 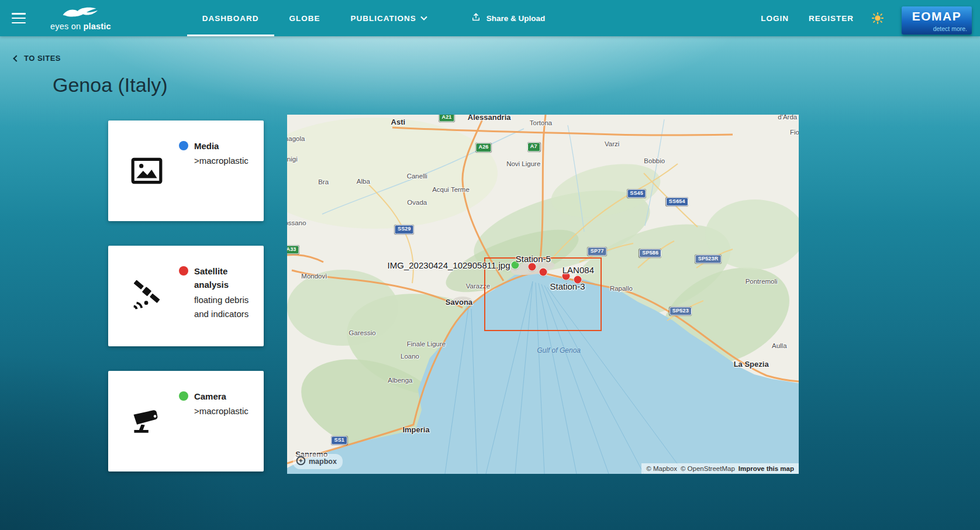 What do you see at coordinates (19, 18) in the screenshot?
I see `menu-icon` at bounding box center [19, 18].